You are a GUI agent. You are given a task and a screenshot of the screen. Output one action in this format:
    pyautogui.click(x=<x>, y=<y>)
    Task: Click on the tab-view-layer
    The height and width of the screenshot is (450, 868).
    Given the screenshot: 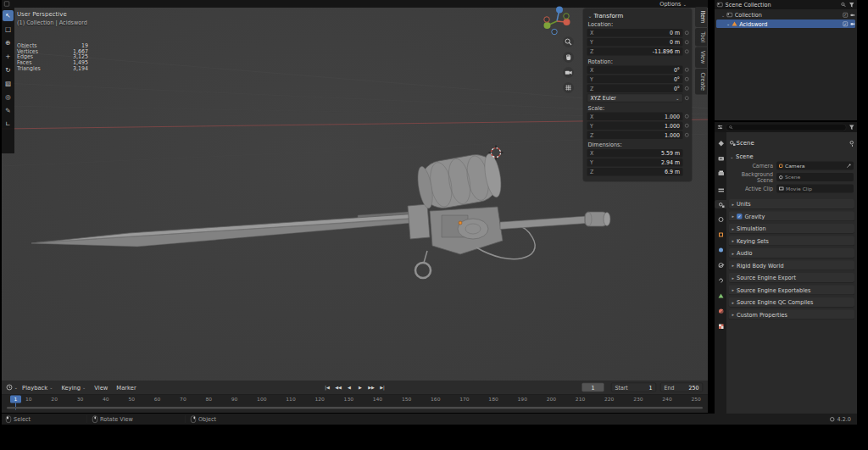 What is the action you would take?
    pyautogui.click(x=721, y=189)
    